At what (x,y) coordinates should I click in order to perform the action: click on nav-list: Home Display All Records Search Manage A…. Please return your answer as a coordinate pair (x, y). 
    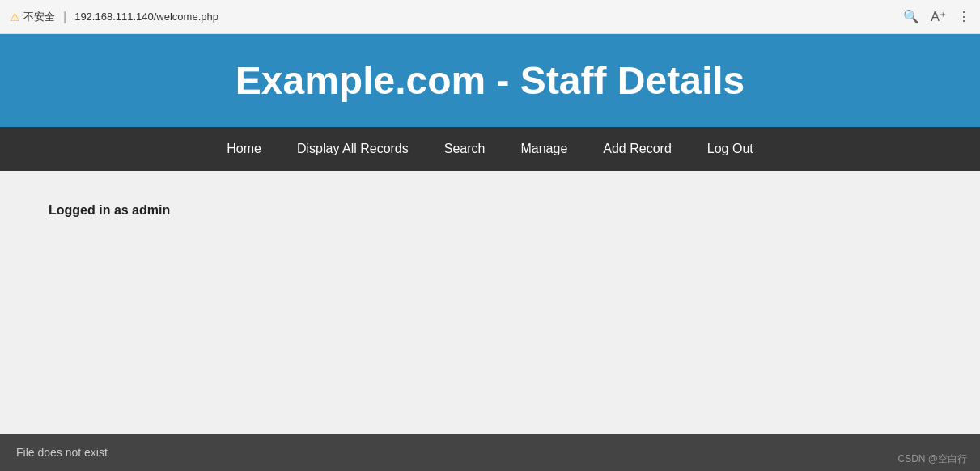
    Looking at the image, I should click on (490, 149).